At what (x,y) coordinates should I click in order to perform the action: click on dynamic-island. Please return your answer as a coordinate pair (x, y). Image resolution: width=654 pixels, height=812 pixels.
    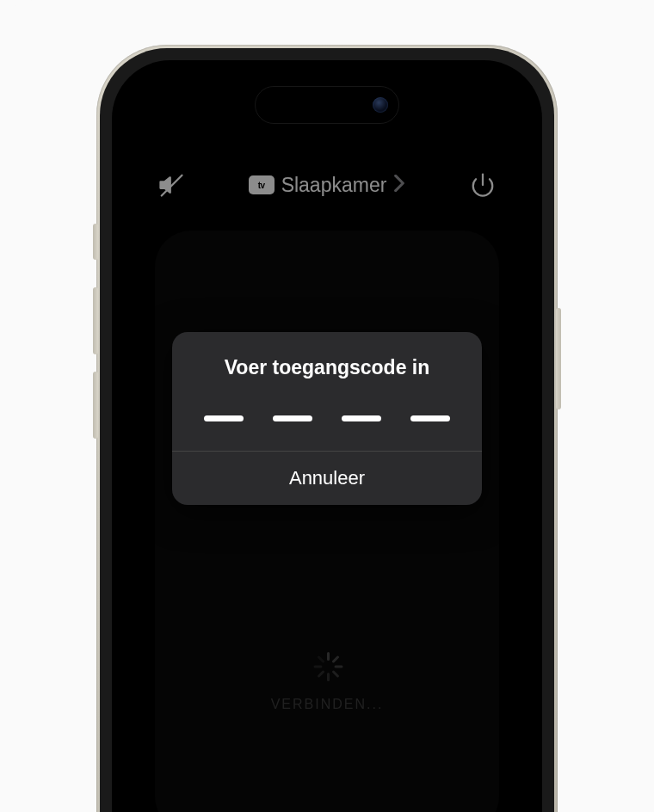
    Looking at the image, I should click on (327, 105).